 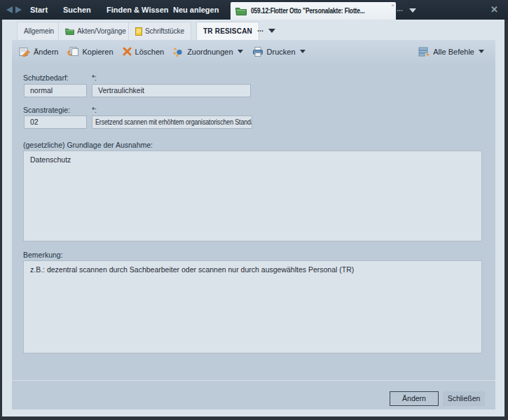 I want to click on tabstrip-overflow-ellipsis: ..., so click(x=261, y=29).